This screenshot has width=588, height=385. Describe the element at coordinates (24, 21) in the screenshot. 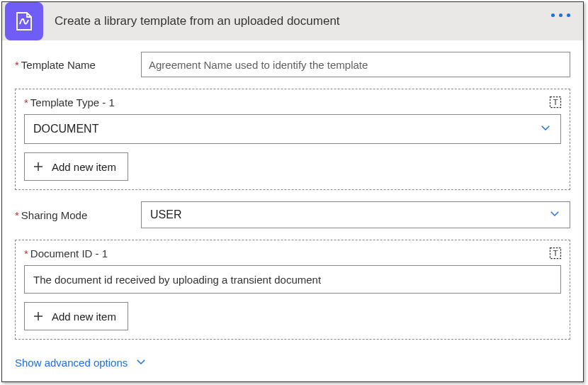

I see `adobe-acrobat-icon` at that location.